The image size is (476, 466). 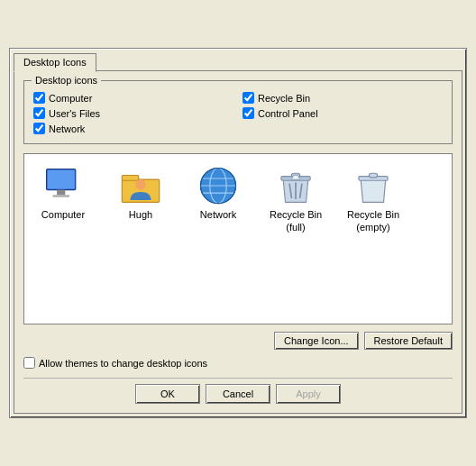 I want to click on network-icon, so click(x=218, y=186).